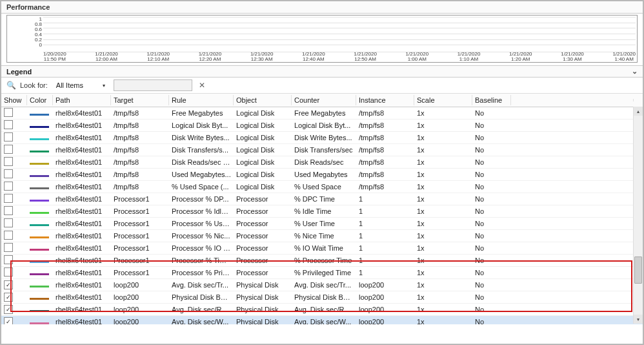 This screenshot has width=644, height=345. I want to click on search-input, so click(153, 85).